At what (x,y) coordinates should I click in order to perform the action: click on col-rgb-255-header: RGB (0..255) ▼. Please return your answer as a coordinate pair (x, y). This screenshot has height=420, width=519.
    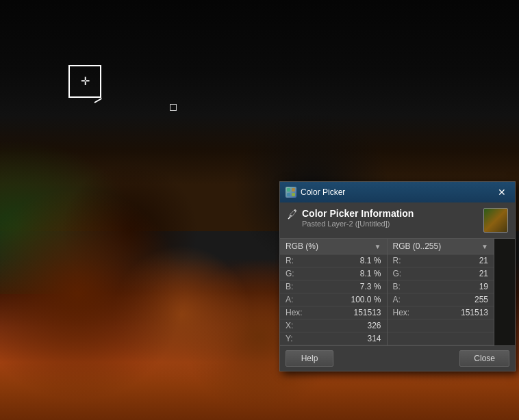
    Looking at the image, I should click on (441, 246).